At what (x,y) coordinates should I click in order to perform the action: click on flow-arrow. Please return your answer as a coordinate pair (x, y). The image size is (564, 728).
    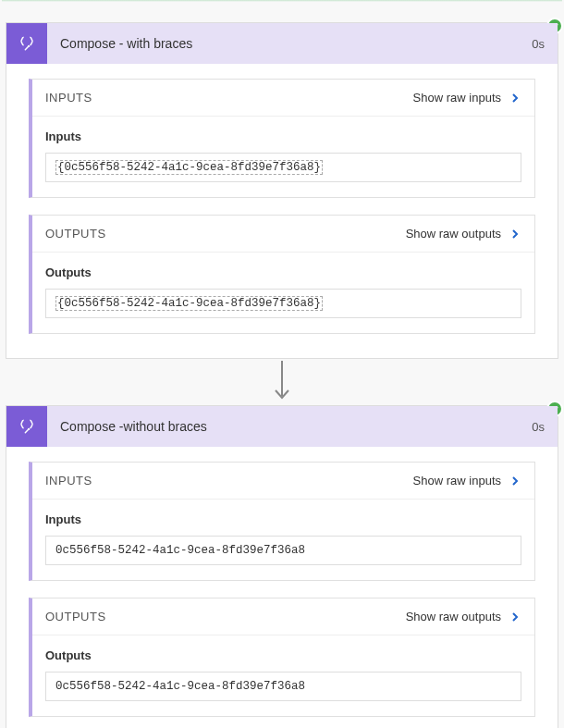
    Looking at the image, I should click on (282, 382).